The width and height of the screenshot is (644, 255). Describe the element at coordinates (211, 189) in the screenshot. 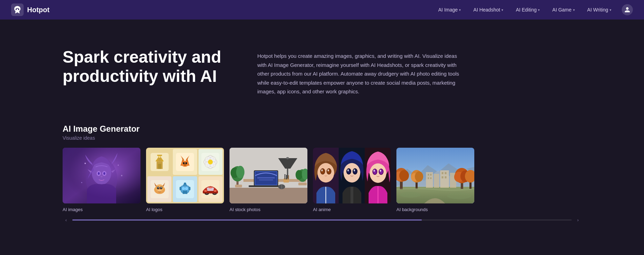

I see `logo-cell-car` at that location.